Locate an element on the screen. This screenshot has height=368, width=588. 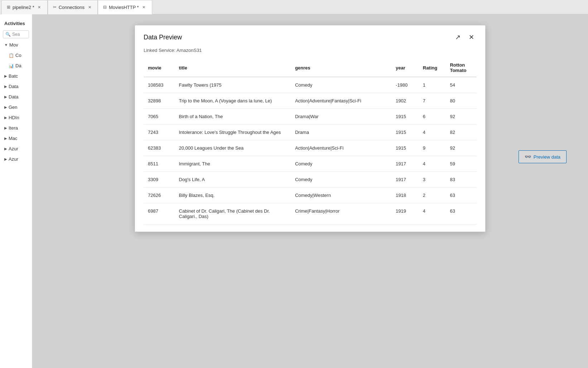
sidebar-azur2-label: Azur is located at coordinates (14, 159).